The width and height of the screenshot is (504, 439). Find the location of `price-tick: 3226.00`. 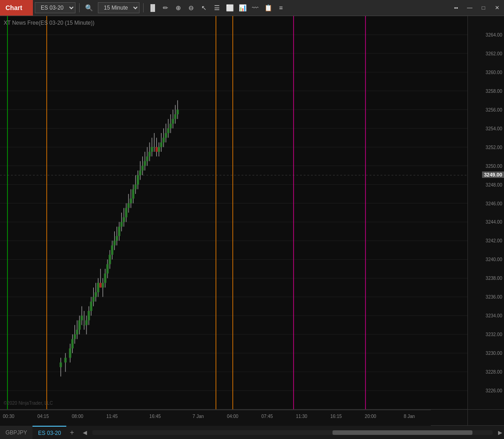

price-tick: 3226.00 is located at coordinates (494, 391).